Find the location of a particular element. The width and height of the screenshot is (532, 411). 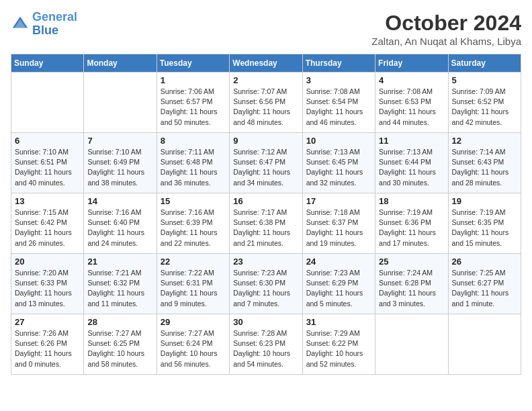

calendar-cell: 5 Sunrise: 7:09 AMSunset: 6:52 PMDayligh… is located at coordinates (484, 103).